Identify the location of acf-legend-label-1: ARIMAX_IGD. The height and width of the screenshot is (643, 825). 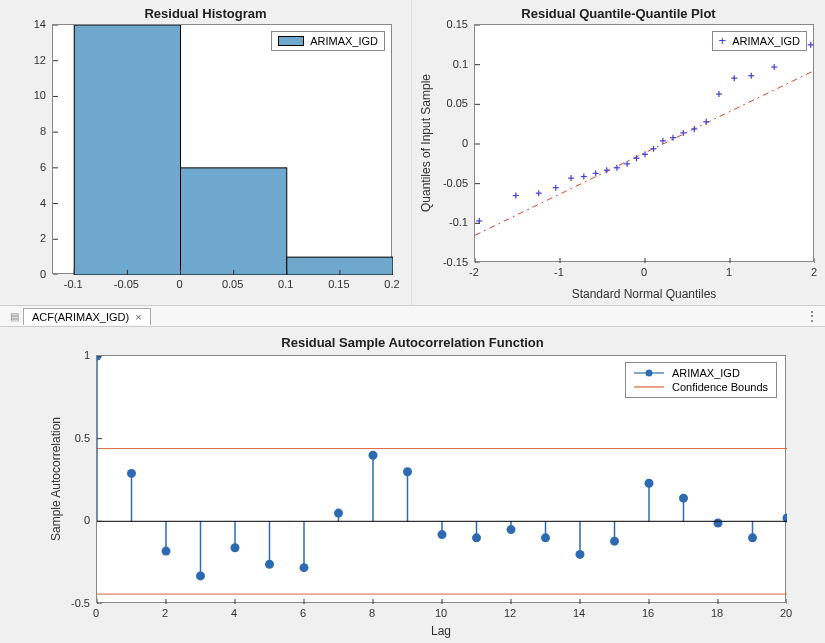
(706, 373).